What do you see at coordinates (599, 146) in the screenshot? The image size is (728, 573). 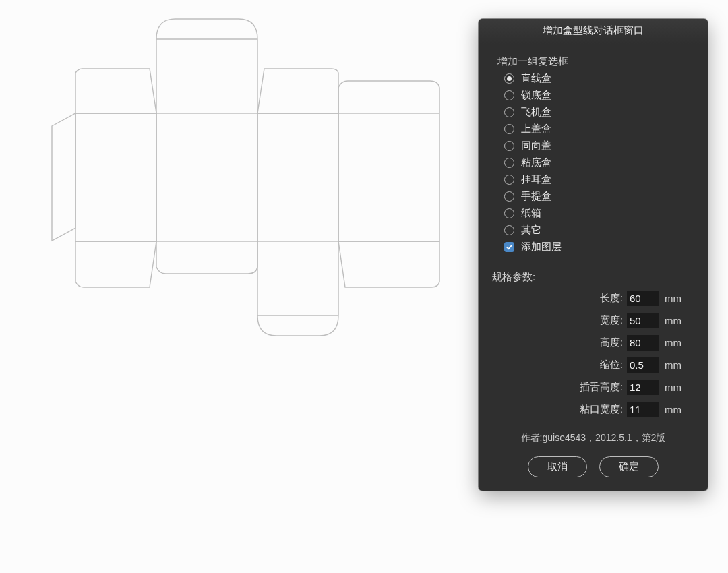 I see `box-type-option: 同向盖` at bounding box center [599, 146].